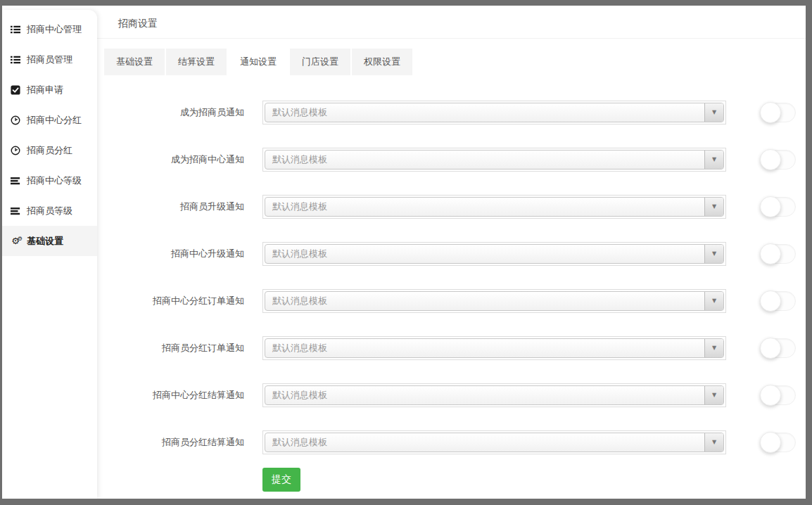 Image resolution: width=812 pixels, height=505 pixels. What do you see at coordinates (452, 301) in the screenshot?
I see `form-row: 招商中心分红订单通知 默认消息模板 ▼` at bounding box center [452, 301].